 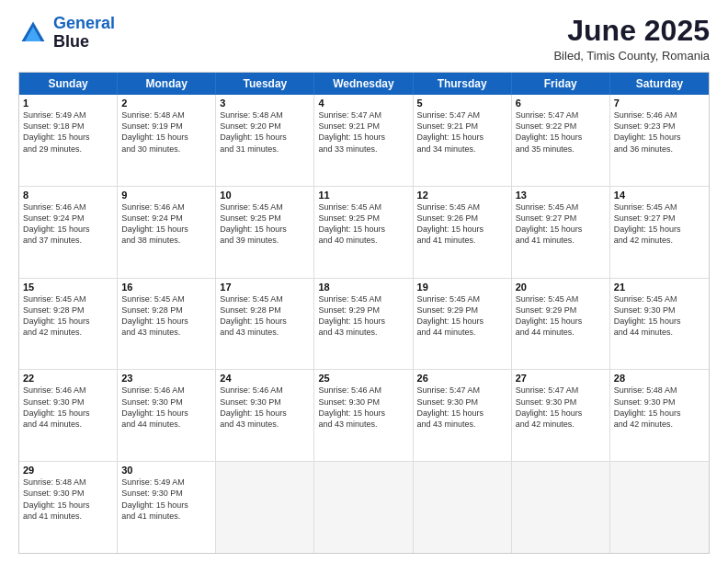 What do you see at coordinates (68, 416) in the screenshot?
I see `table-row: 22Sunrise: 5:46 AMSunset: 9:30 PMDayligh…` at bounding box center [68, 416].